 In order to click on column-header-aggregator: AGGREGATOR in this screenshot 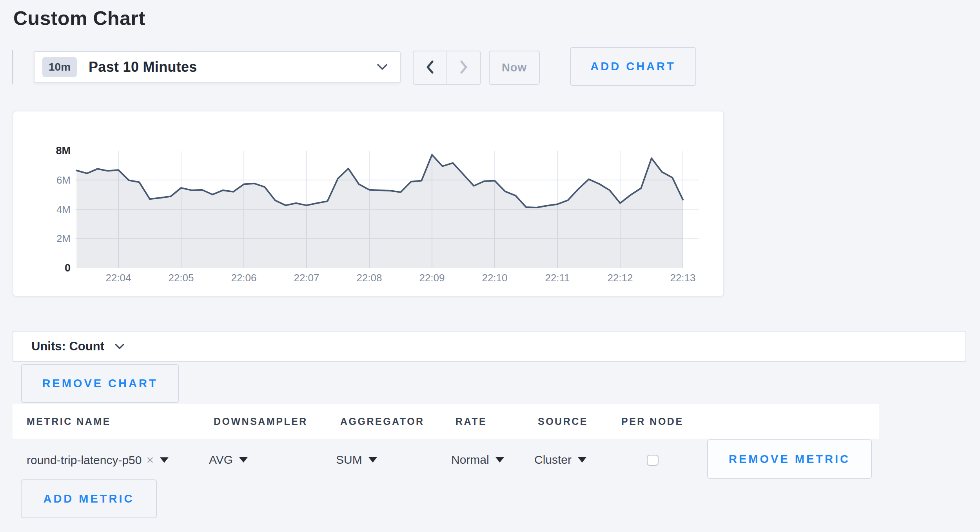, I will do `click(383, 421)`.